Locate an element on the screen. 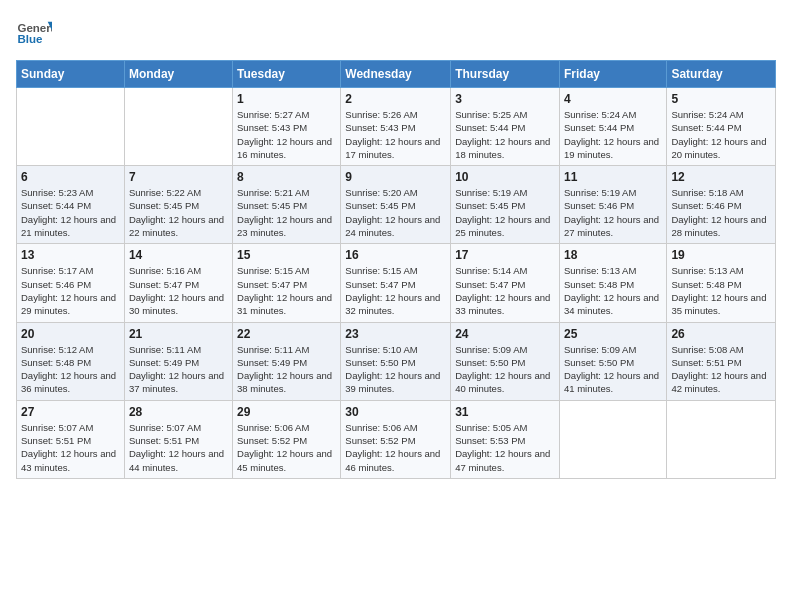 This screenshot has width=792, height=612. day-number: 30 is located at coordinates (396, 412).